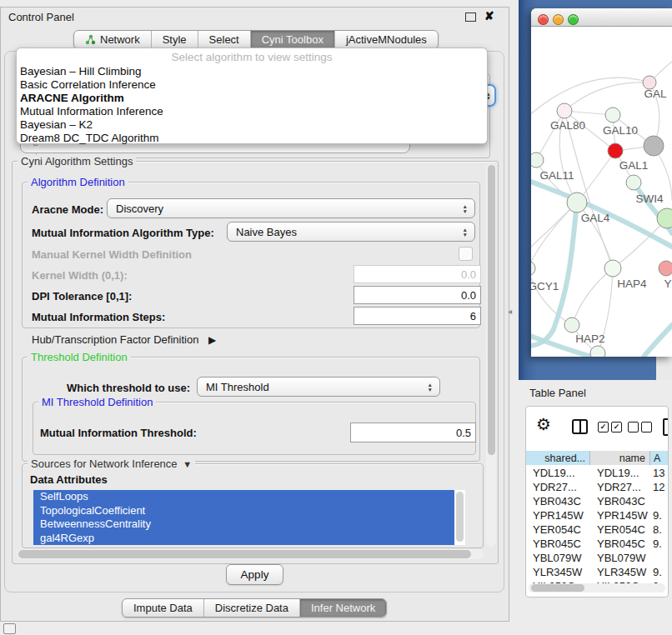  I want to click on algorithm-option: ARACNE Algorithm, so click(252, 98).